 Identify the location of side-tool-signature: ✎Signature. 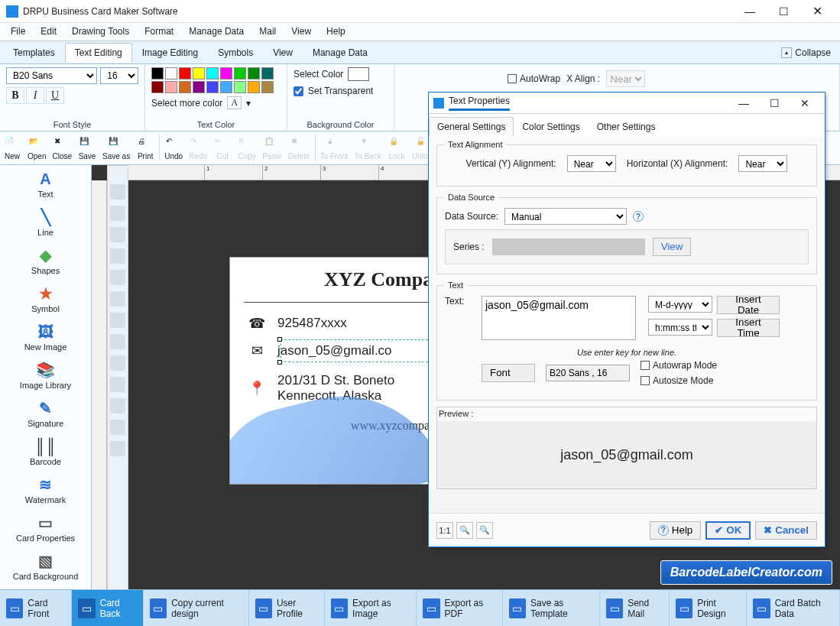
(46, 415).